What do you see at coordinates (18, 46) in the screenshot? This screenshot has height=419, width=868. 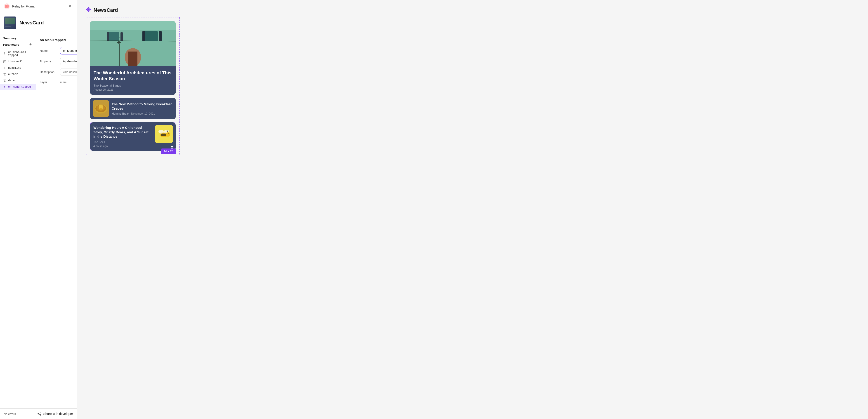 I see `parameters-section: Parameters +` at bounding box center [18, 46].